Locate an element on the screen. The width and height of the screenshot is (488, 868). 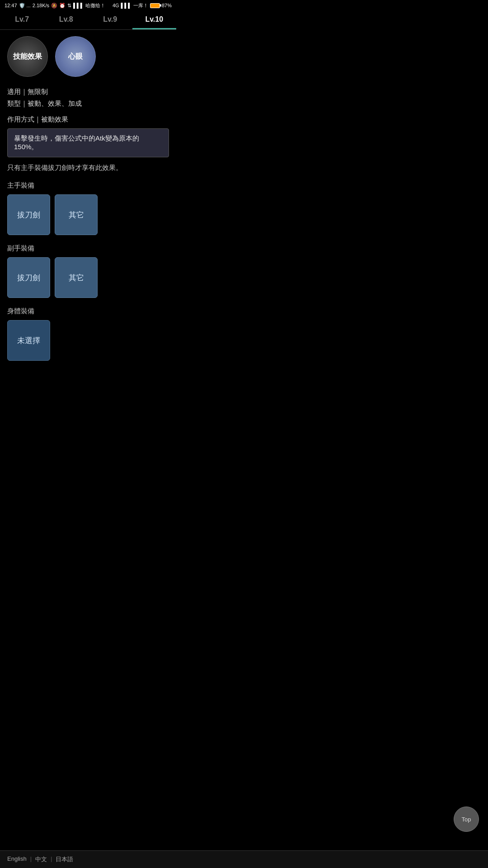
tab-bar: Lv.7 Lv.8 Lv.9 Lv.10 is located at coordinates (88, 20).